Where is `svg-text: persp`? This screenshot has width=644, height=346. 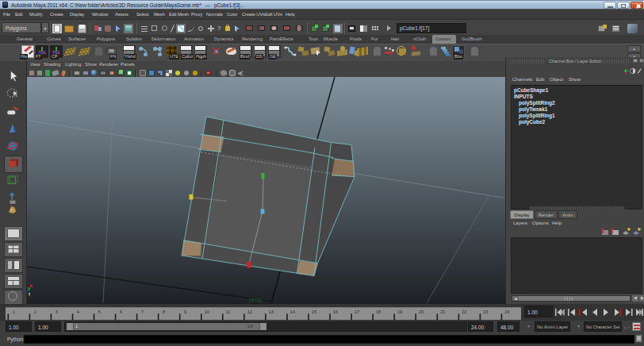
svg-text: persp is located at coordinates (255, 300).